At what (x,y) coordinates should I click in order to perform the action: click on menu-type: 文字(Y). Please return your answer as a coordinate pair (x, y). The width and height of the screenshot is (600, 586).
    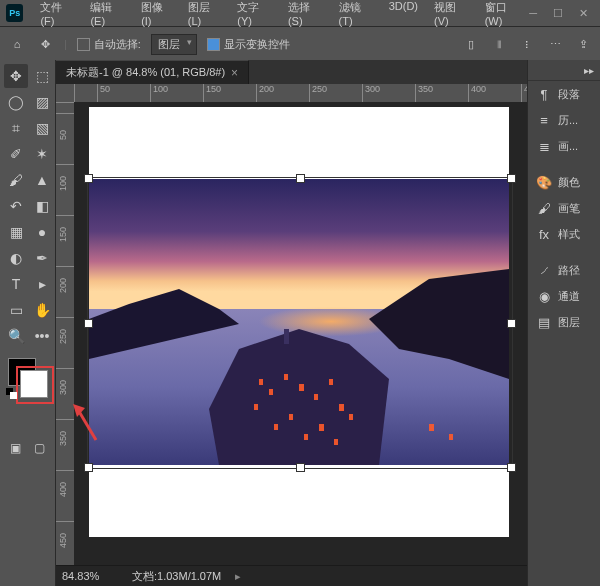
    Looking at the image, I should click on (254, 16).